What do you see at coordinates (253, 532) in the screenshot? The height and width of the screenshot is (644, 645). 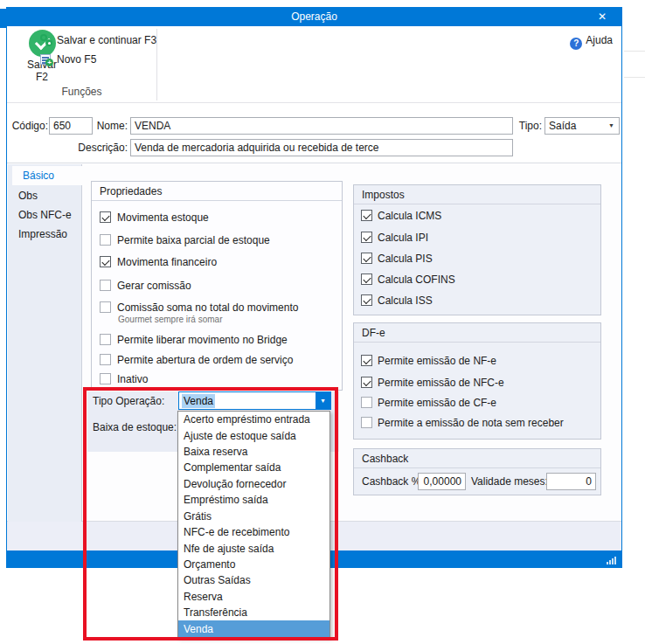 I see `dropdown-item: NFC-e de recebimento` at bounding box center [253, 532].